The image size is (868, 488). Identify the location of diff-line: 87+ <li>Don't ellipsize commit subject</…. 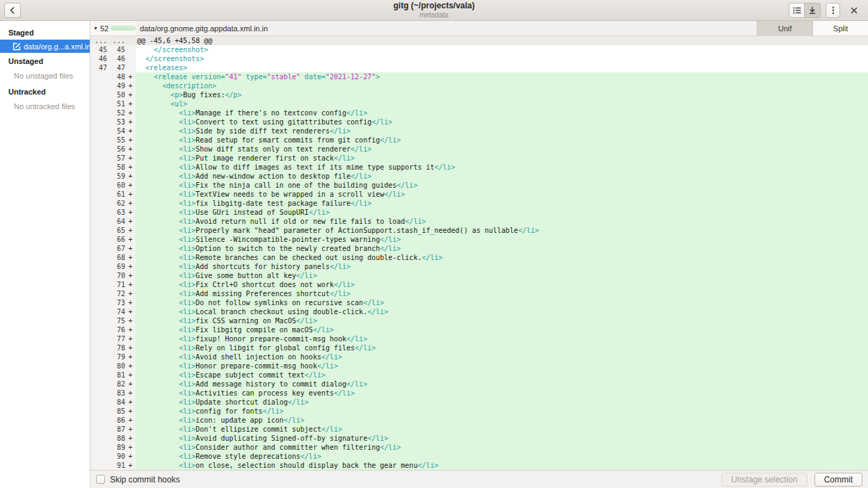
(479, 430).